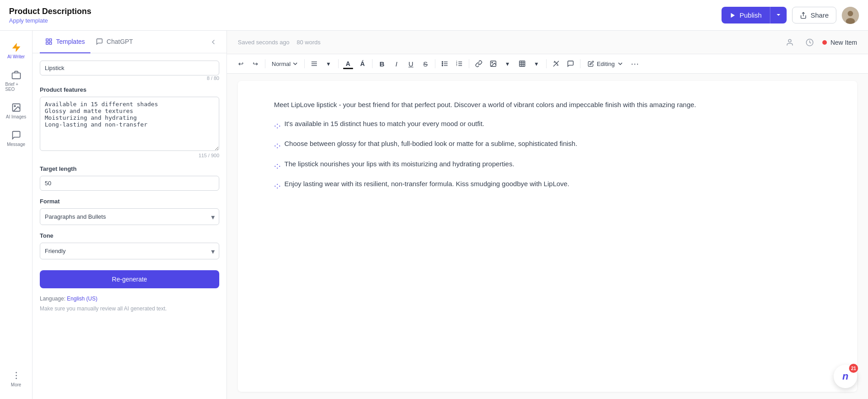 This screenshot has height=399, width=868. I want to click on top-bar: Product Descriptions Apply template Publ…, so click(434, 15).